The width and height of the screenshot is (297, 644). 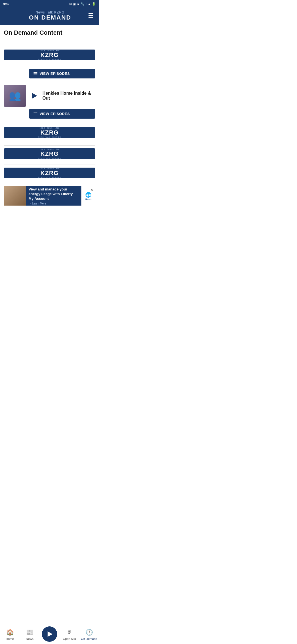 What do you see at coordinates (50, 196) in the screenshot?
I see `ad-banner: View and manage your energy usage with L…` at bounding box center [50, 196].